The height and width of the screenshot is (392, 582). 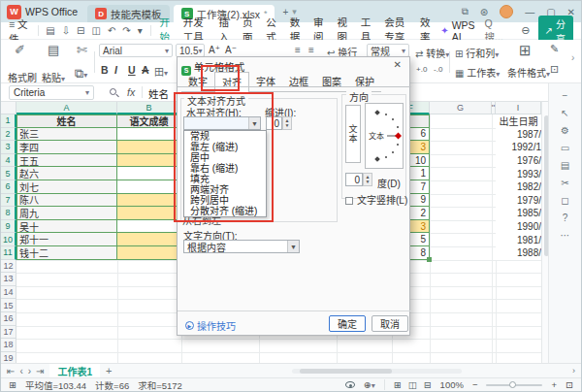 What do you see at coordinates (222, 123) in the screenshot?
I see `h-align-select: ▼` at bounding box center [222, 123].